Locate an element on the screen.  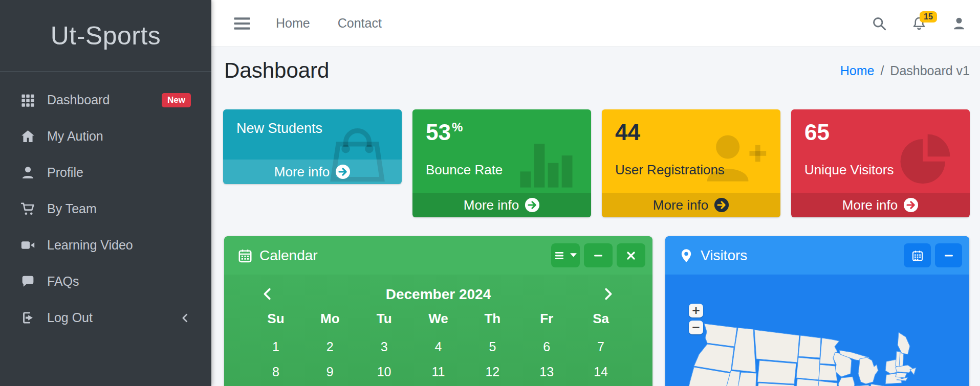
hamburger-menu-icon is located at coordinates (243, 24).